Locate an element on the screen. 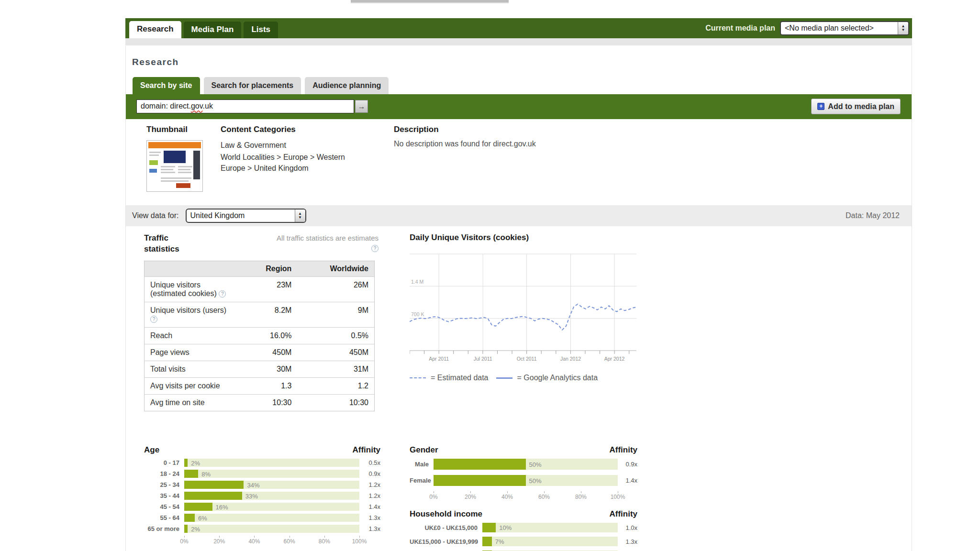 The height and width of the screenshot is (551, 980). media-plan-select: <No media plan selected> ▲▼ is located at coordinates (845, 28).